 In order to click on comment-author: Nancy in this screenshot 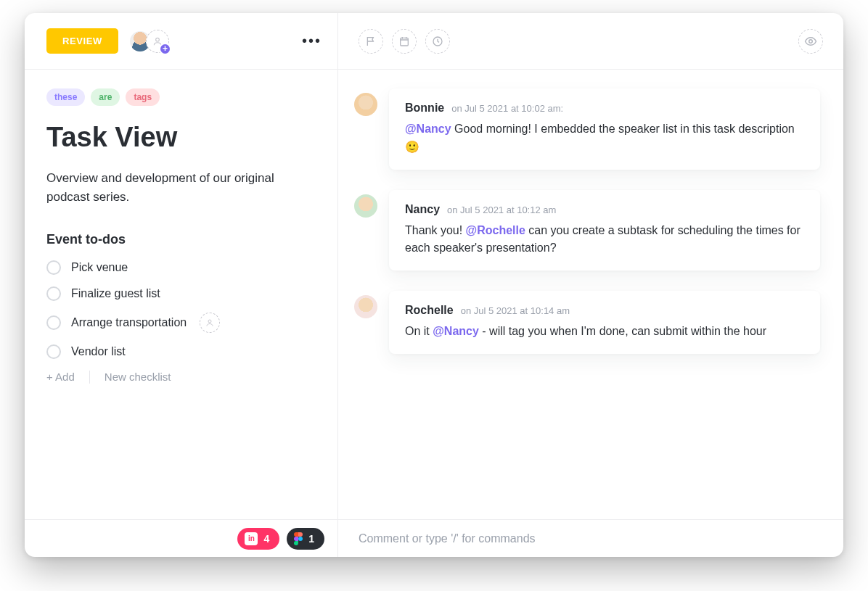, I will do `click(422, 210)`.